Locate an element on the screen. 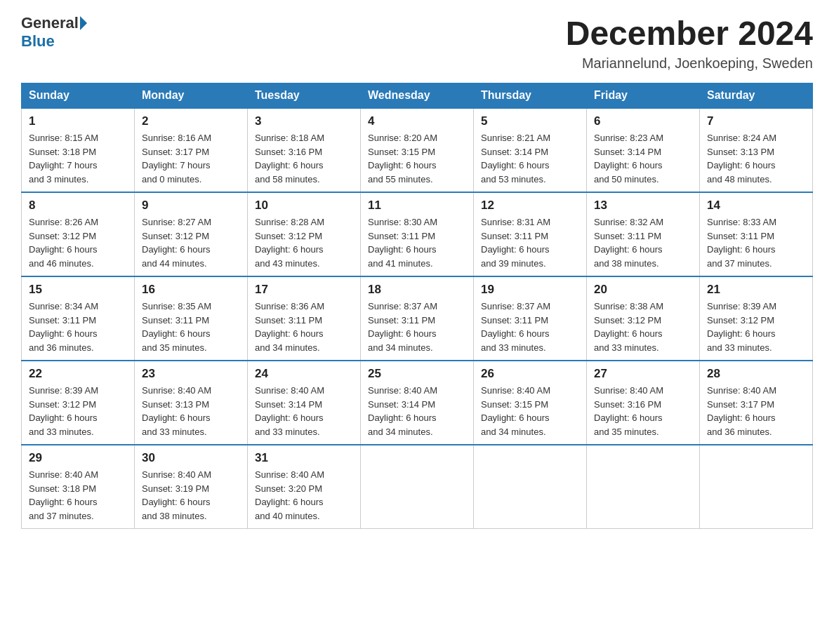  day-info: Sunrise: 8:34 AMSunset: 3:11 PMDaylight:… is located at coordinates (63, 327).